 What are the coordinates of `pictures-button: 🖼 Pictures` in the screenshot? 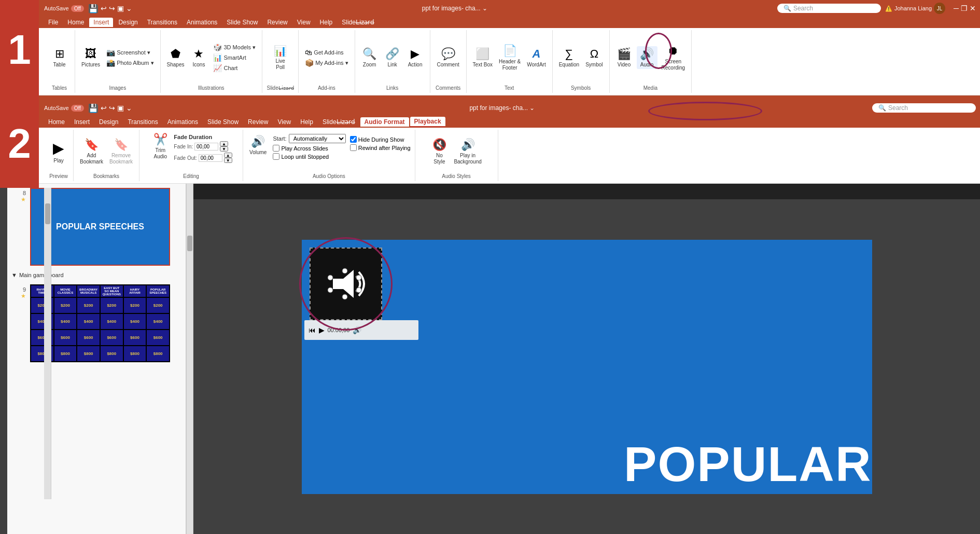 It's located at (91, 58).